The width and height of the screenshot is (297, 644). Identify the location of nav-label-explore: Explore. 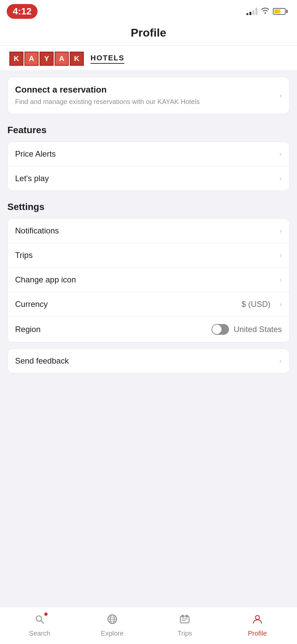
(112, 633).